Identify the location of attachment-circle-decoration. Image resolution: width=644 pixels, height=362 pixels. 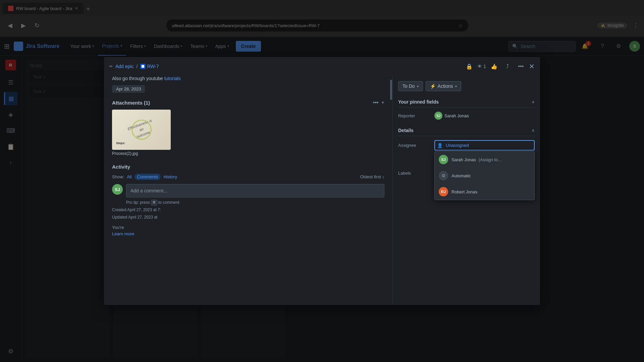
(142, 130).